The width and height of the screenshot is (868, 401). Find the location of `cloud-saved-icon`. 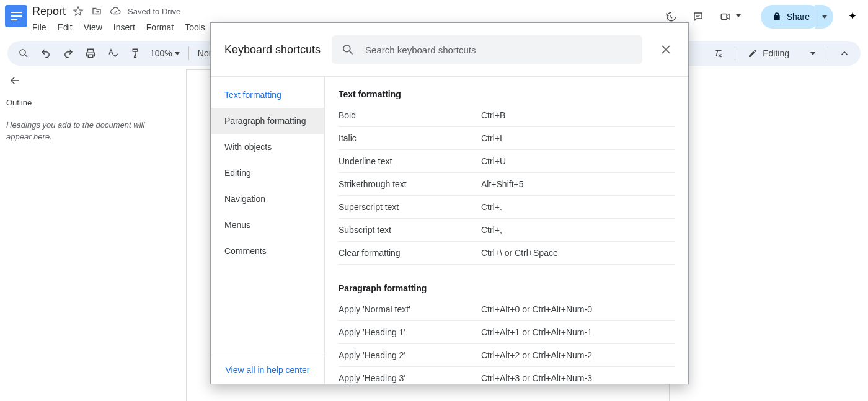

cloud-saved-icon is located at coordinates (115, 11).